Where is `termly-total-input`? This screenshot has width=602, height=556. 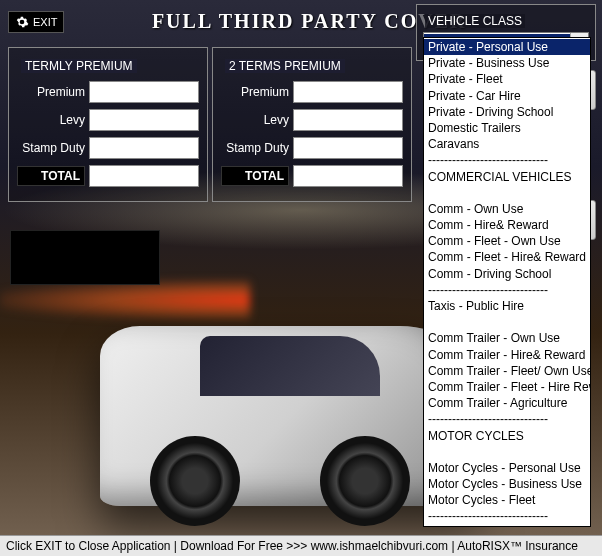
termly-total-input is located at coordinates (144, 176).